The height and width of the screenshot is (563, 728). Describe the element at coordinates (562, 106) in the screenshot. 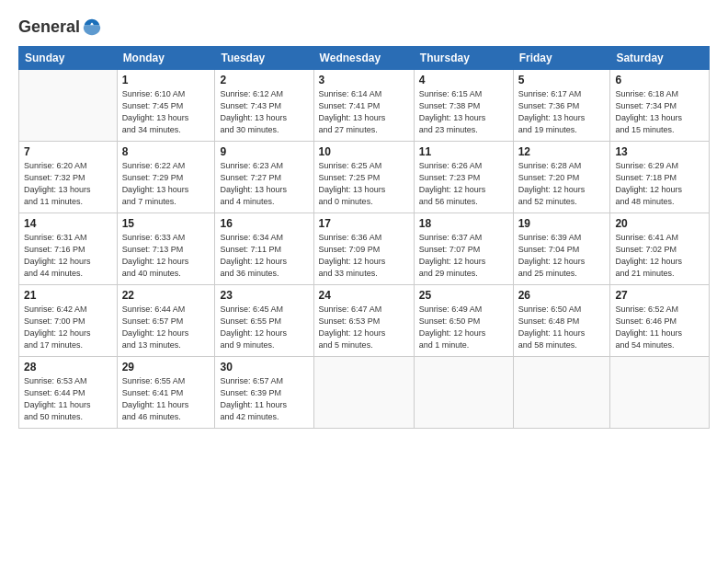

I see `calendar-cell: 5Sunrise: 6:17 AM Sunset: 7:36 PM Daylig…` at that location.